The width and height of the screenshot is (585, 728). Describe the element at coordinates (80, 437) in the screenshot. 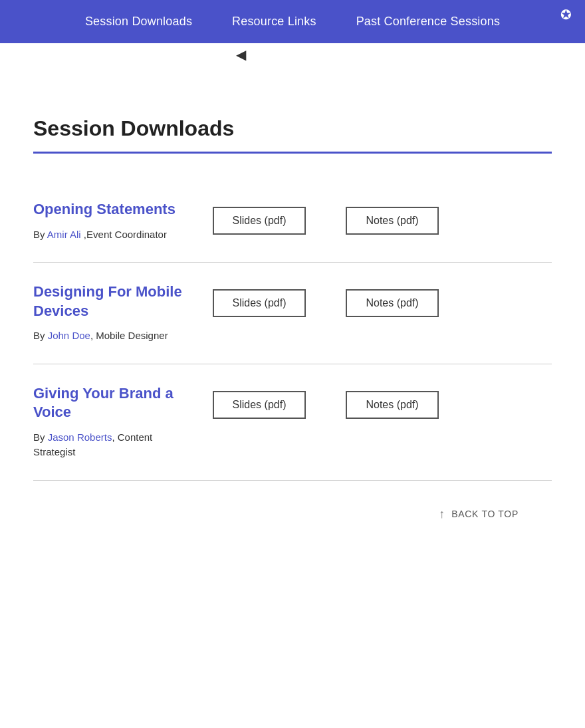

I see `author-link: Jason Roberts` at that location.